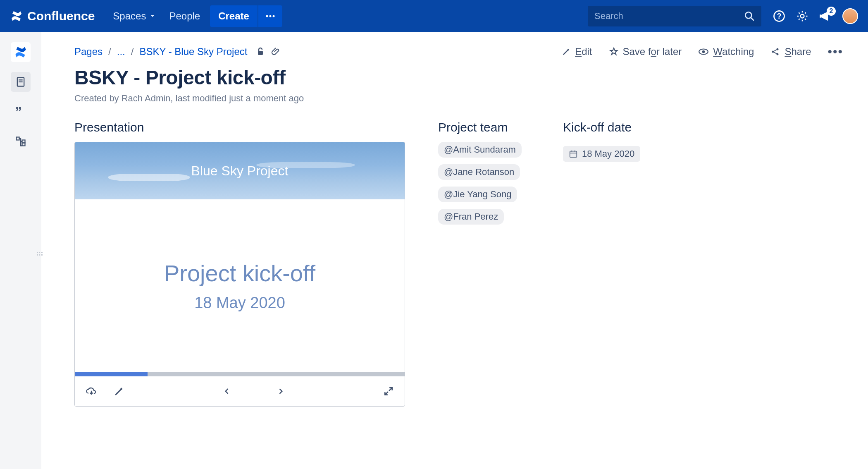 The height and width of the screenshot is (469, 868). I want to click on gear-icon, so click(802, 16).